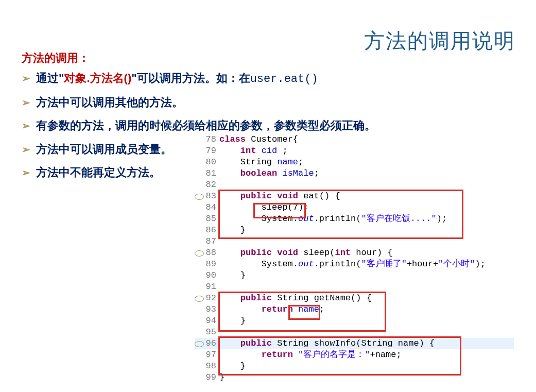 The height and width of the screenshot is (392, 536). What do you see at coordinates (354, 276) in the screenshot?
I see `code-line: 90 }` at bounding box center [354, 276].